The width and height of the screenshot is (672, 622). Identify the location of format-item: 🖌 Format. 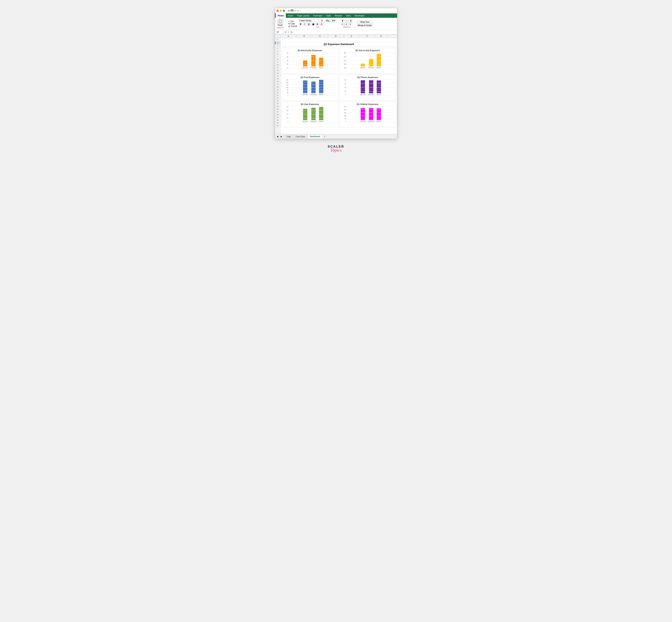
(293, 26).